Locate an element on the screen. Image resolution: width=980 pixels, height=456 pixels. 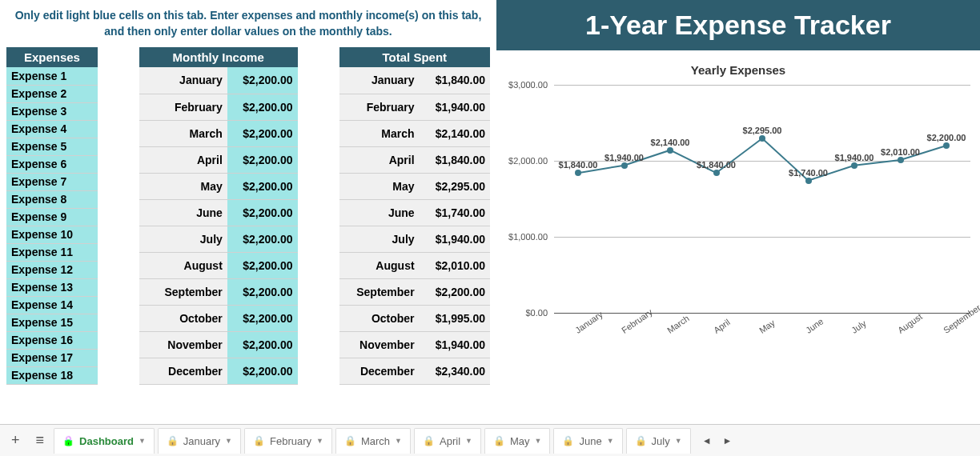
add-sheet-button: + is located at coordinates (16, 440).